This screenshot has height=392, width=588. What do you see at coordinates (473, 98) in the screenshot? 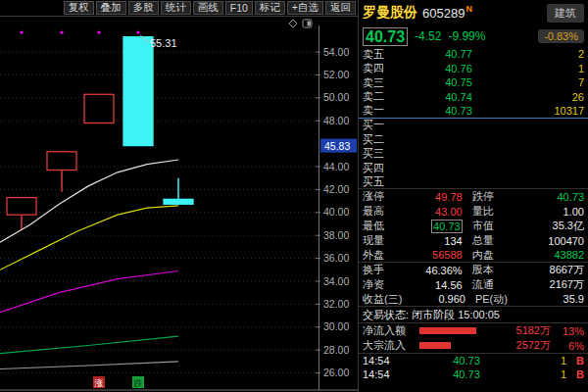
I see `ask-row: 卖二40.7426` at bounding box center [473, 98].